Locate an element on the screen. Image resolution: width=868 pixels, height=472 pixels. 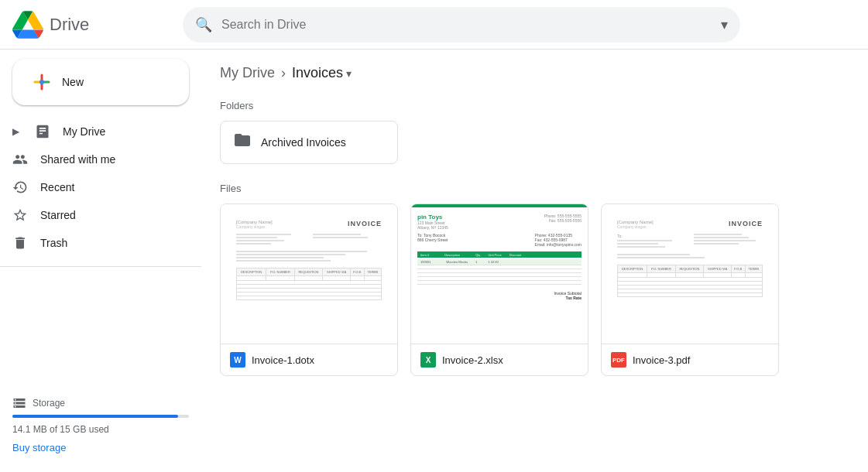
storage-text: Storage is located at coordinates (49, 403).